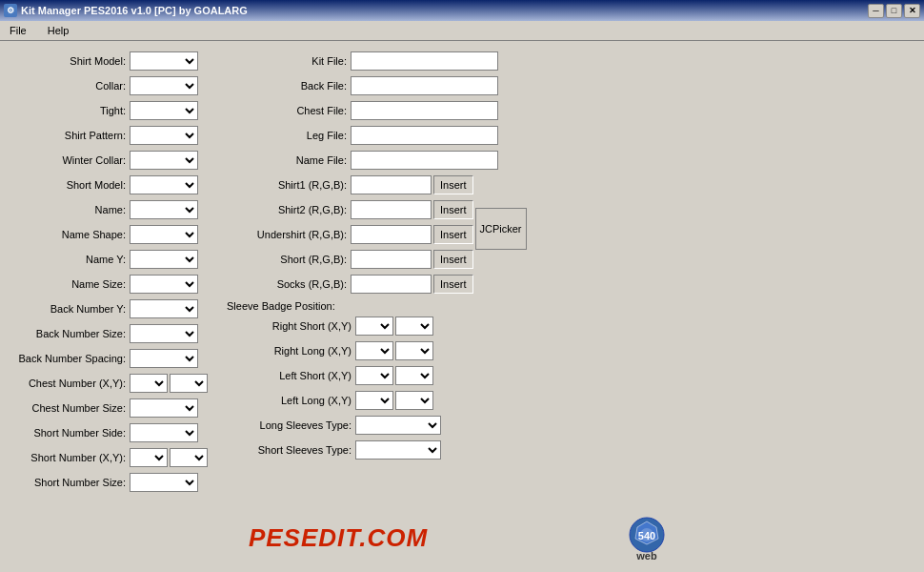 This screenshot has width=924, height=572. I want to click on chest-number-x-combo, so click(149, 383).